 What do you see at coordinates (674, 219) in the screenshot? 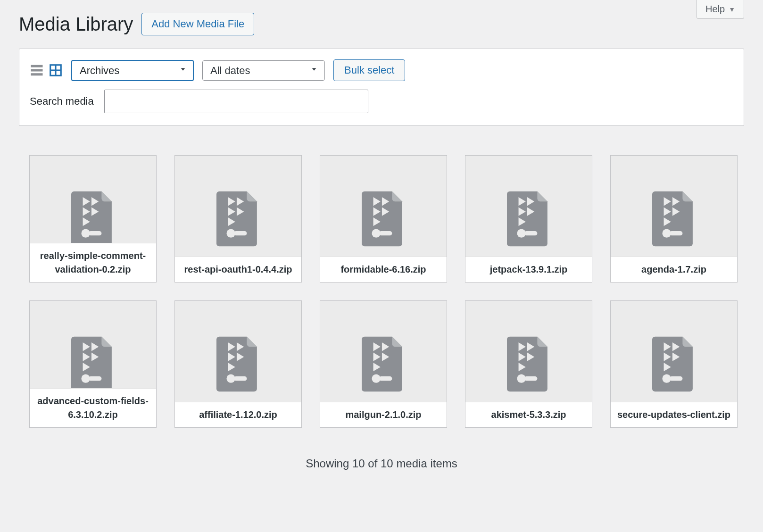
I see `media-item: agenda-1.7.zip` at bounding box center [674, 219].